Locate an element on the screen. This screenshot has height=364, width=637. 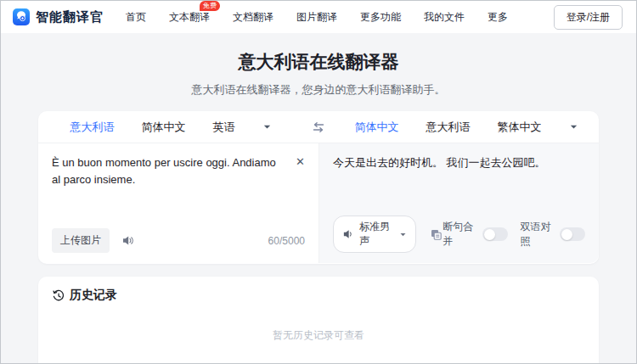
bilingual-compare-label: 双语对照 is located at coordinates (538, 234).